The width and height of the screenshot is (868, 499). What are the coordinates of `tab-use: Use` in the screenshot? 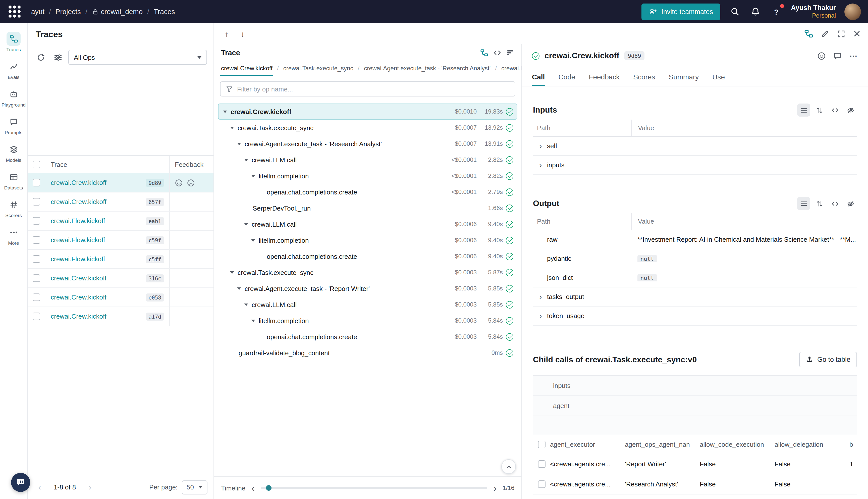 It's located at (719, 77).